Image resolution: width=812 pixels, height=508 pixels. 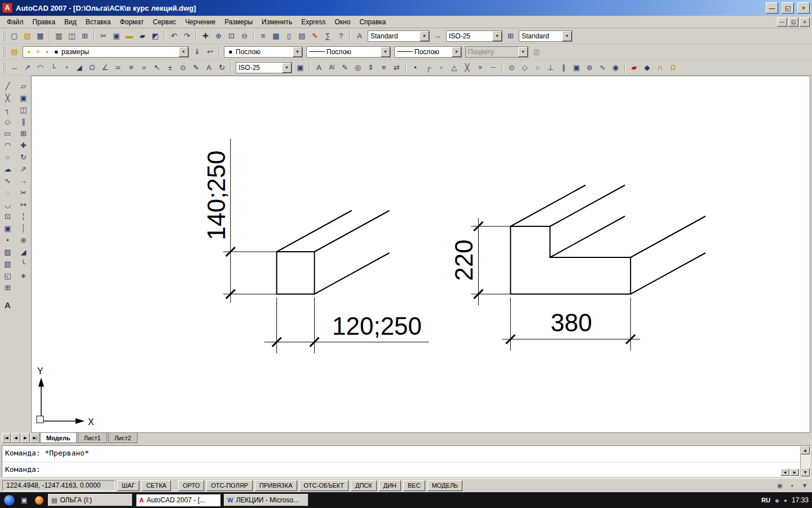 What do you see at coordinates (264, 68) in the screenshot?
I see `dim-style-combo-2: ISO-25 ▼` at bounding box center [264, 68].